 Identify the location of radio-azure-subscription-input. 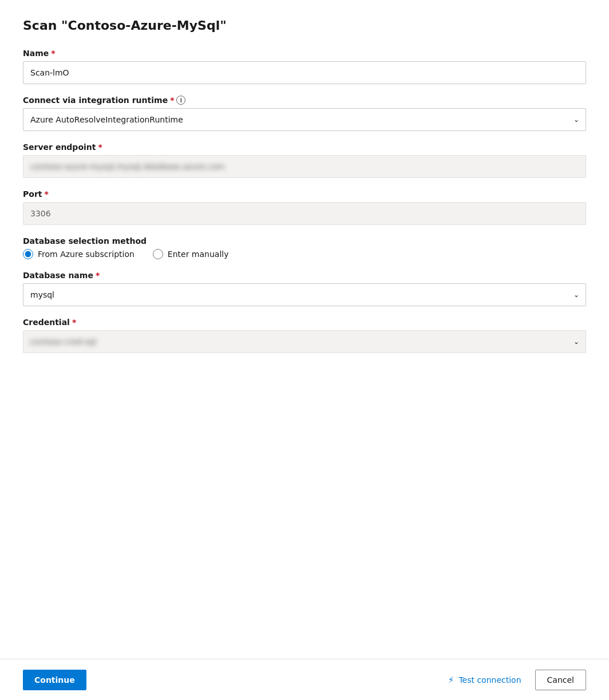
(28, 254).